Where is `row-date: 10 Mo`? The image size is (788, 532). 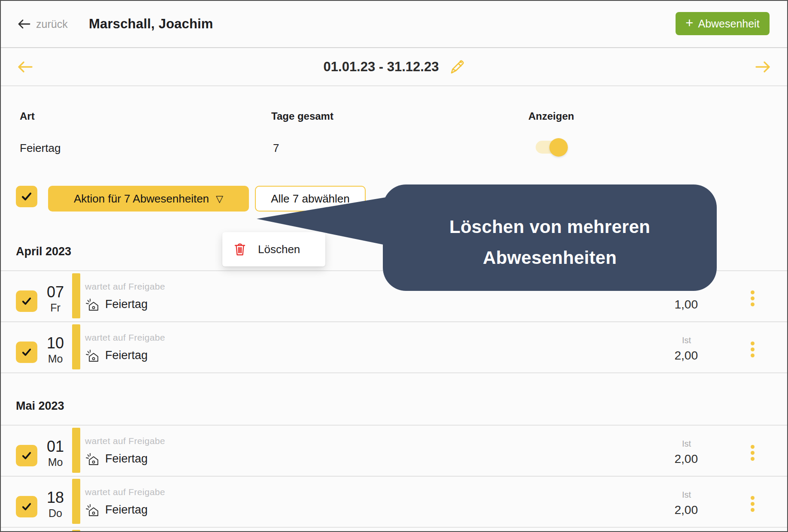 row-date: 10 Mo is located at coordinates (55, 350).